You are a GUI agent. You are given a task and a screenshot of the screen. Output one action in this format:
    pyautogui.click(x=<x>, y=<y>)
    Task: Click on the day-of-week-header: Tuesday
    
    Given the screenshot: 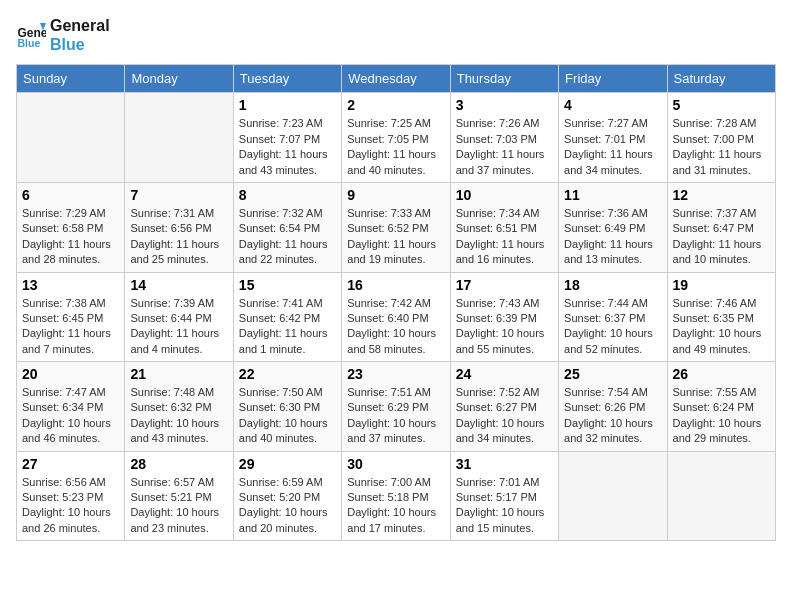 What is the action you would take?
    pyautogui.click(x=287, y=79)
    